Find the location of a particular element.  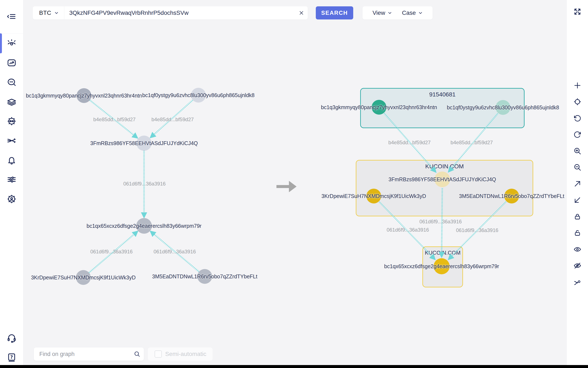

sidebar-item-support is located at coordinates (12, 338).